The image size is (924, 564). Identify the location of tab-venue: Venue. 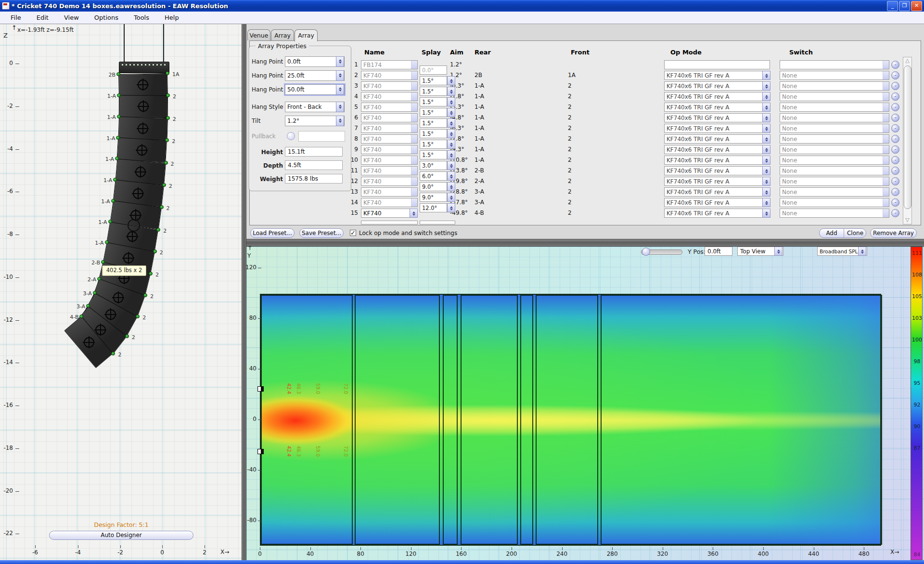
(259, 35).